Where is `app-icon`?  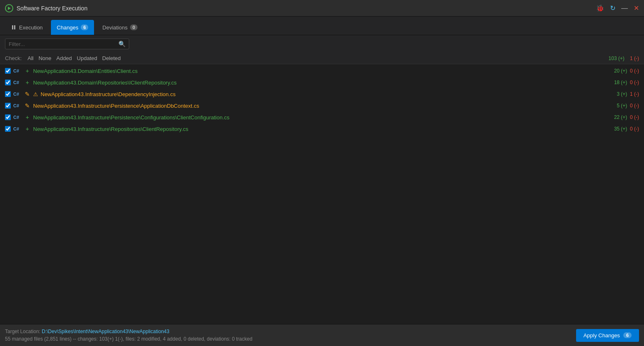
app-icon is located at coordinates (9, 8).